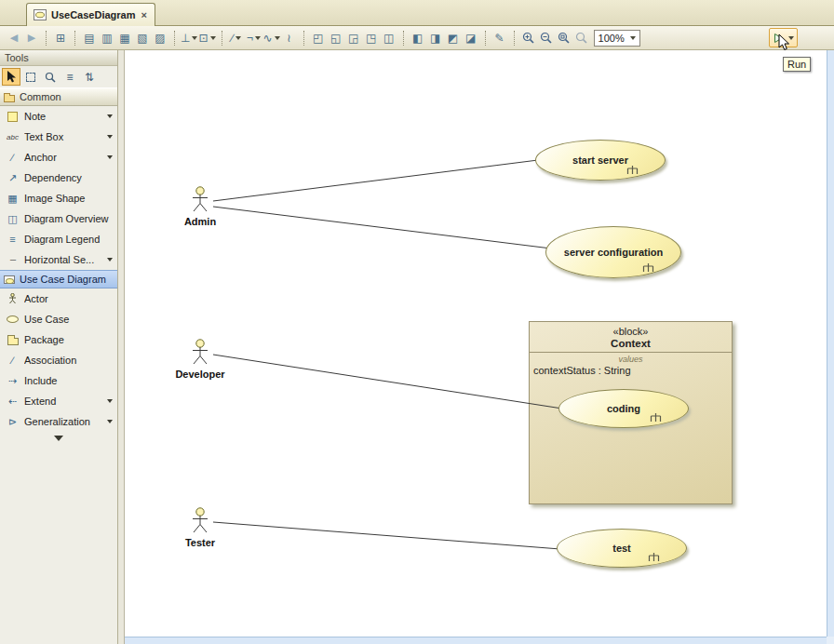 The image size is (834, 644). Describe the element at coordinates (59, 422) in the screenshot. I see `tool-item-generalization: ⊳ Generalization` at that location.